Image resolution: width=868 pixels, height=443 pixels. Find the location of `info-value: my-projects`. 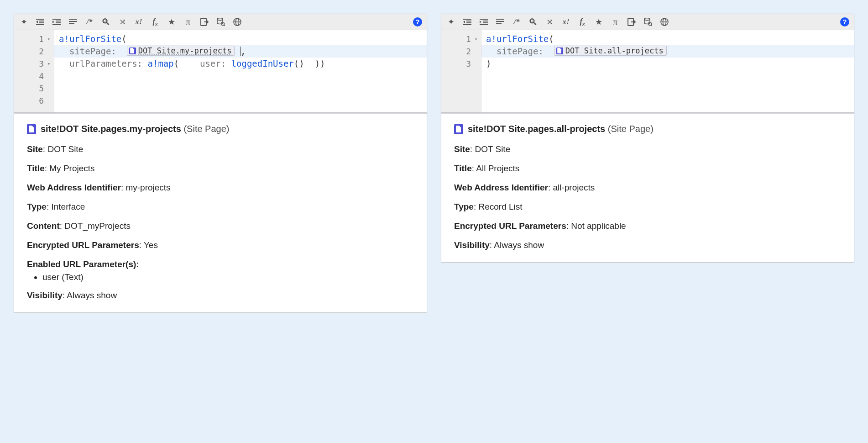

info-value: my-projects is located at coordinates (148, 187).